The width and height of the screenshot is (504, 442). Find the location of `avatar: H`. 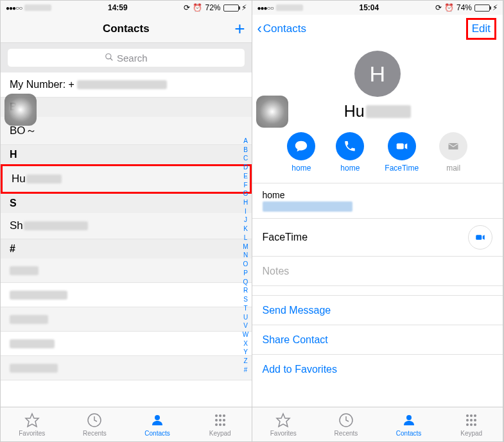

avatar: H is located at coordinates (378, 74).